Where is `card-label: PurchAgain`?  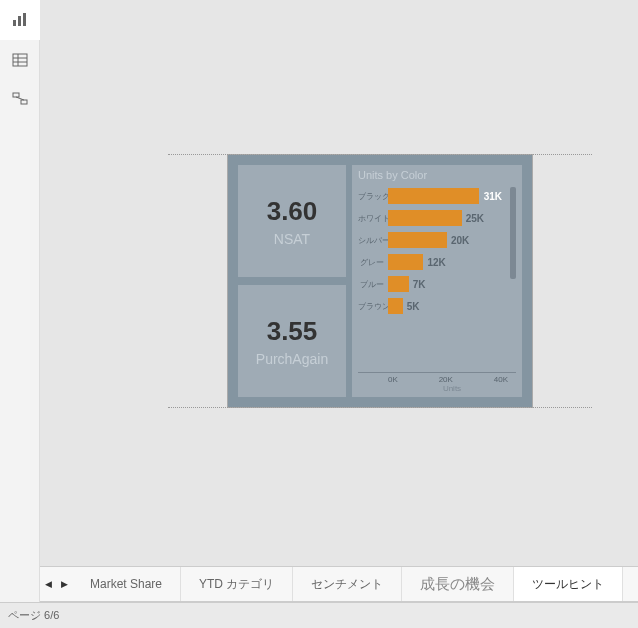 card-label: PurchAgain is located at coordinates (292, 359).